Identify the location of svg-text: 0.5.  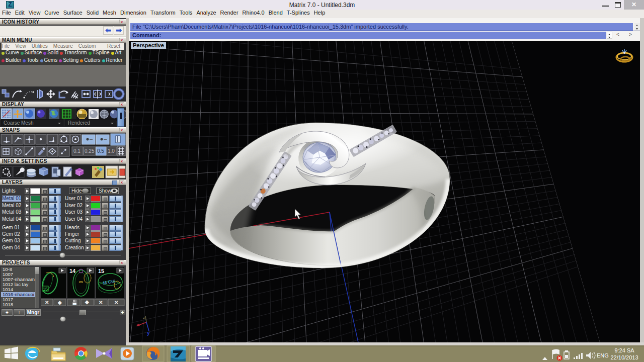
(101, 151).